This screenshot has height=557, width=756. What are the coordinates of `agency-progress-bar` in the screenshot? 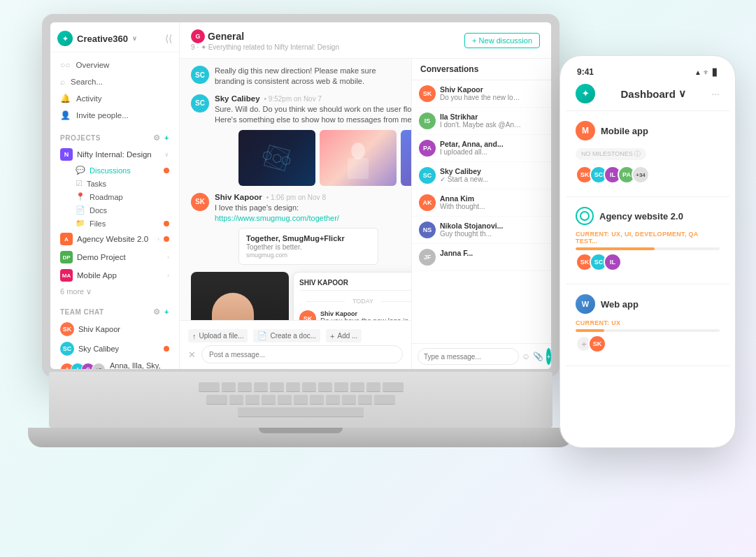 It's located at (648, 249).